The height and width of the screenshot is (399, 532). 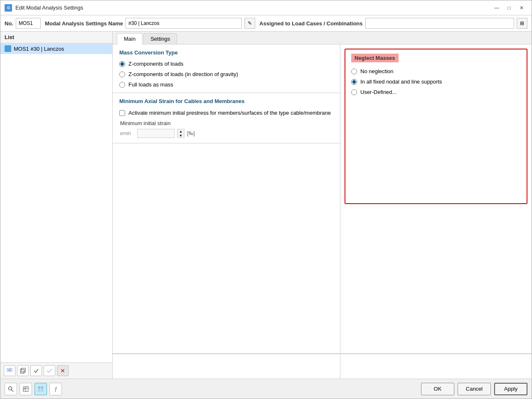 I want to click on assigned-table-button: ⊞, so click(x=522, y=23).